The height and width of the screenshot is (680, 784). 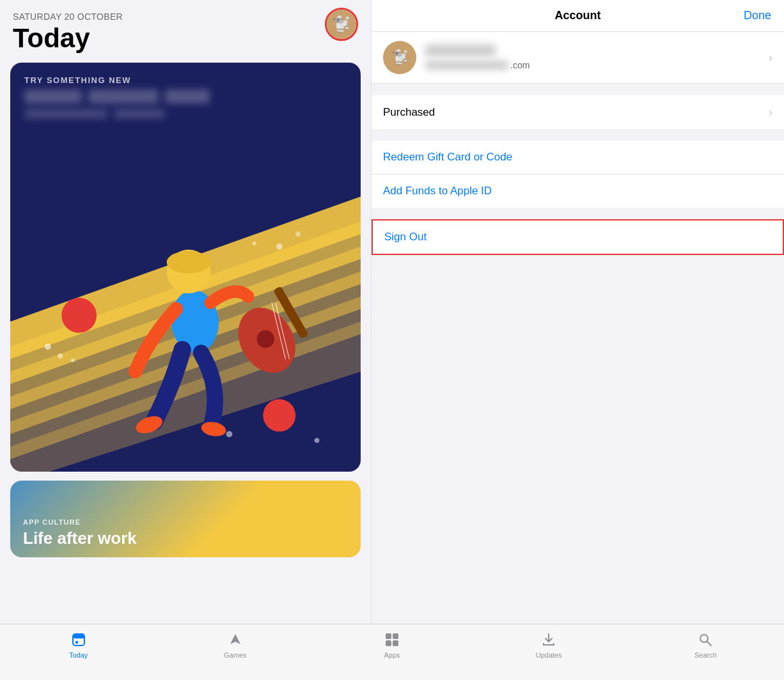 I want to click on hero-card-label: TRY SOMETHING NEW, so click(x=78, y=81).